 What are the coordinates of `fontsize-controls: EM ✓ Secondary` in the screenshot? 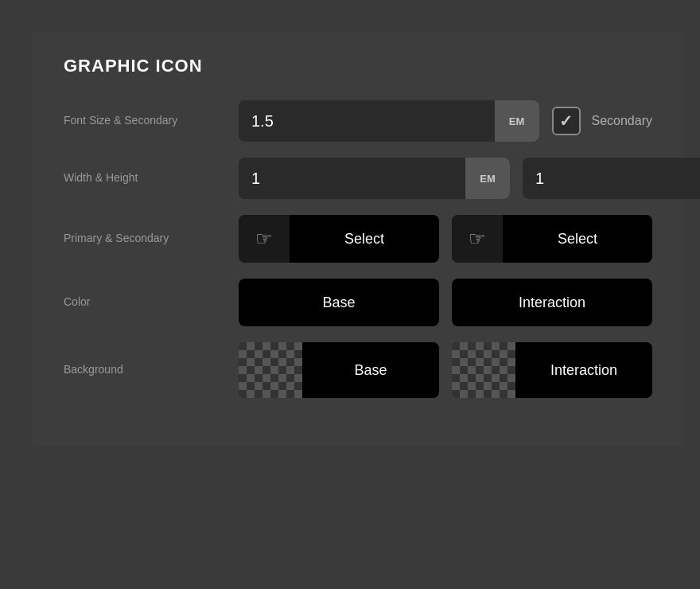 It's located at (445, 121).